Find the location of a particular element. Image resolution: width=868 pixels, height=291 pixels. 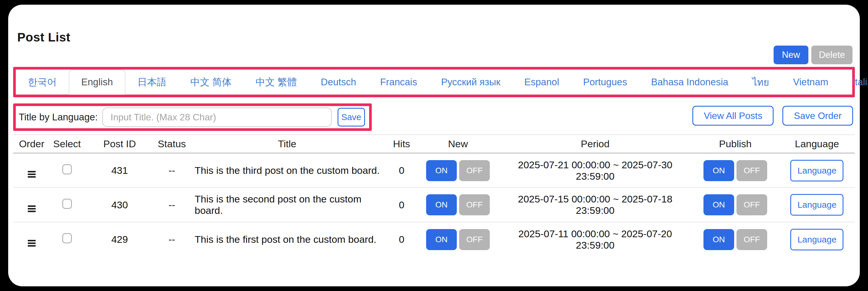

post-id: 429 is located at coordinates (120, 239).